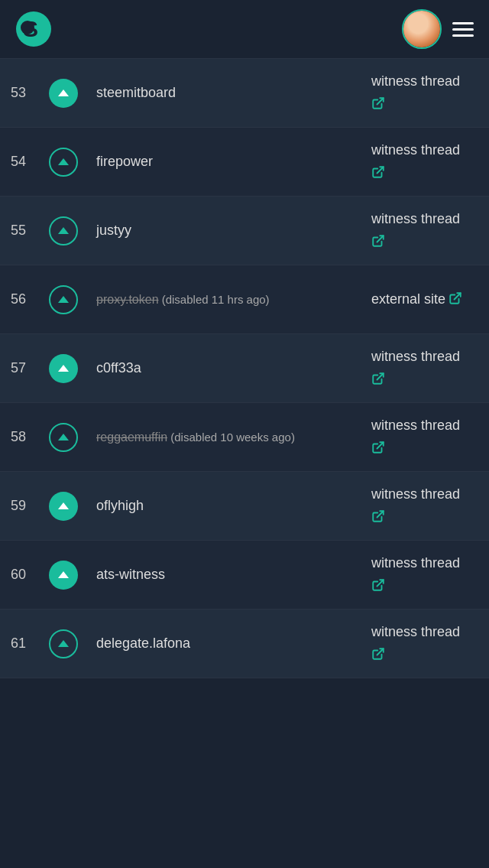  I want to click on rank-cell: 56, so click(21, 300).